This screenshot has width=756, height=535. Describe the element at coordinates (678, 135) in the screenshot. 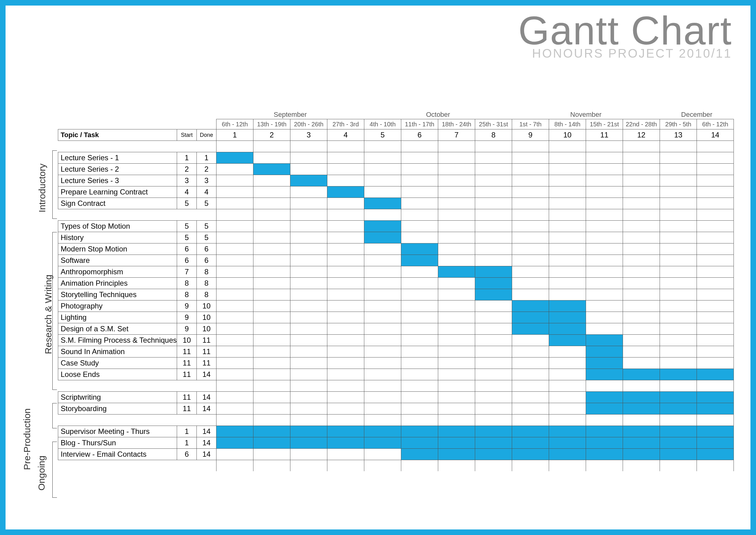

I see `week-number: 13` at that location.